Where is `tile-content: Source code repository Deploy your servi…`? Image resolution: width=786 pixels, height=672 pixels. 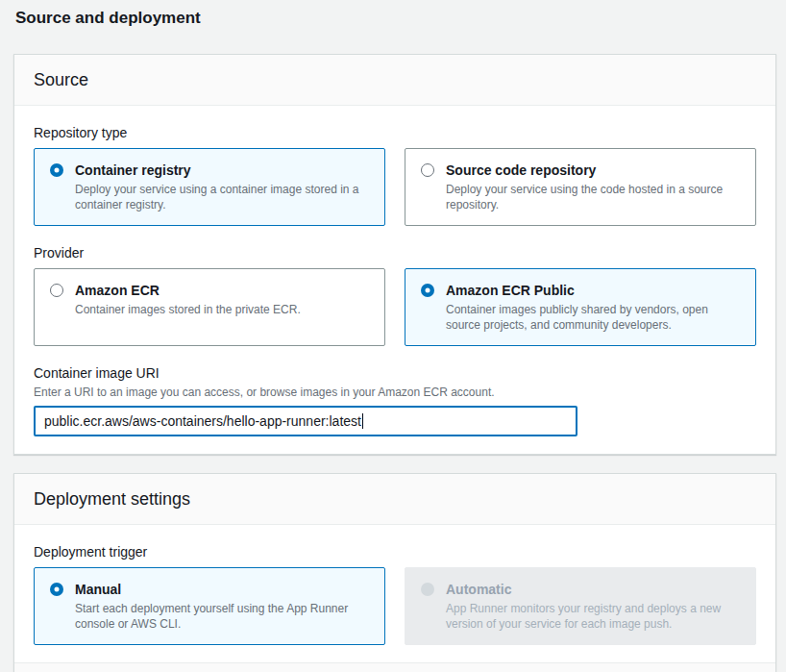 tile-content: Source code repository Deploy your servi… is located at coordinates (593, 187).